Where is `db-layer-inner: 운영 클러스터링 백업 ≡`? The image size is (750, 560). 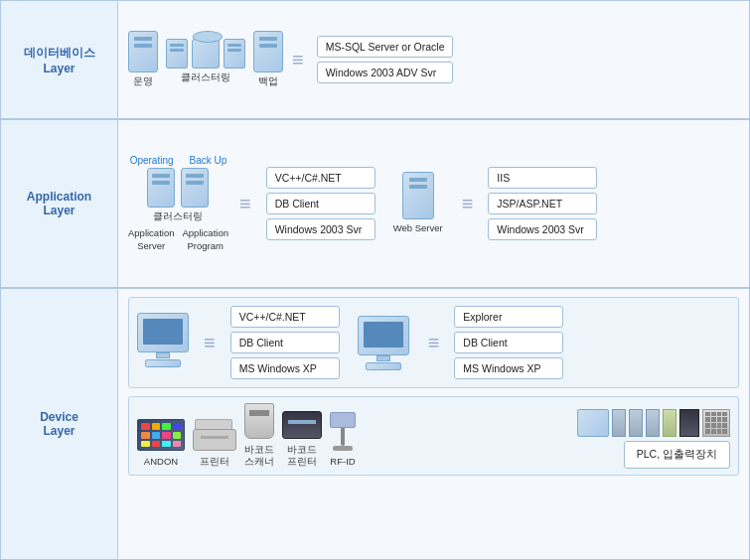
db-layer-inner: 운영 클러스터링 백업 ≡ is located at coordinates (433, 60).